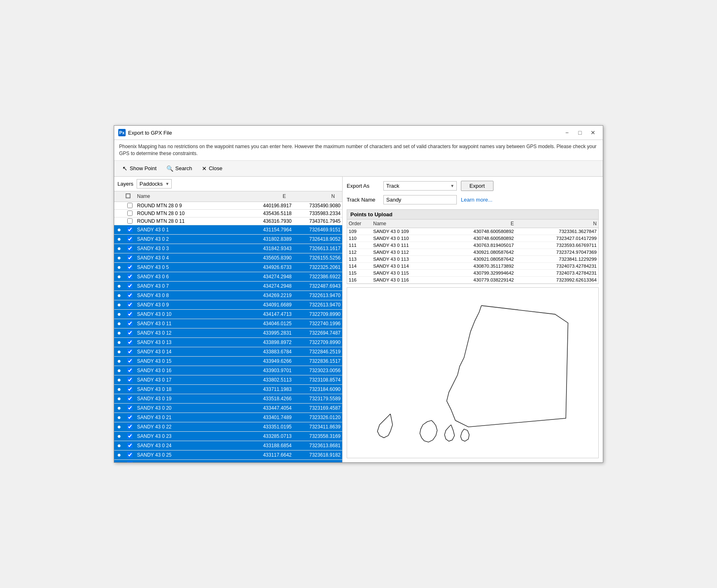 This screenshot has height=588, width=717. I want to click on learn-more-link: Learn more..., so click(476, 200).